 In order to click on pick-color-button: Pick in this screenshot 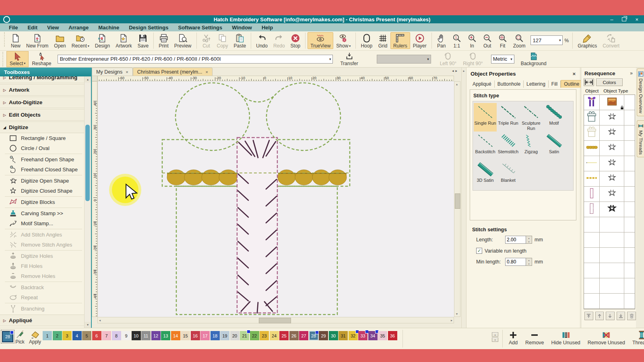, I will do `click(20, 337)`.